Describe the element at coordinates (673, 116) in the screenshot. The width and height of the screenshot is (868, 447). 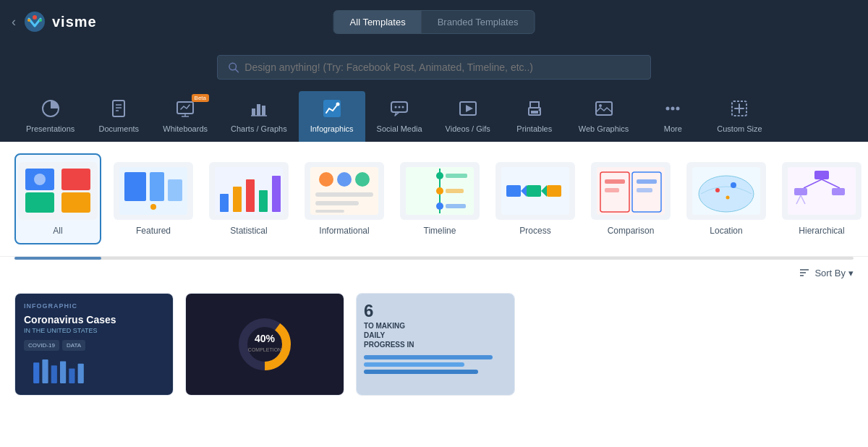
I see `category-tab-more: More` at that location.